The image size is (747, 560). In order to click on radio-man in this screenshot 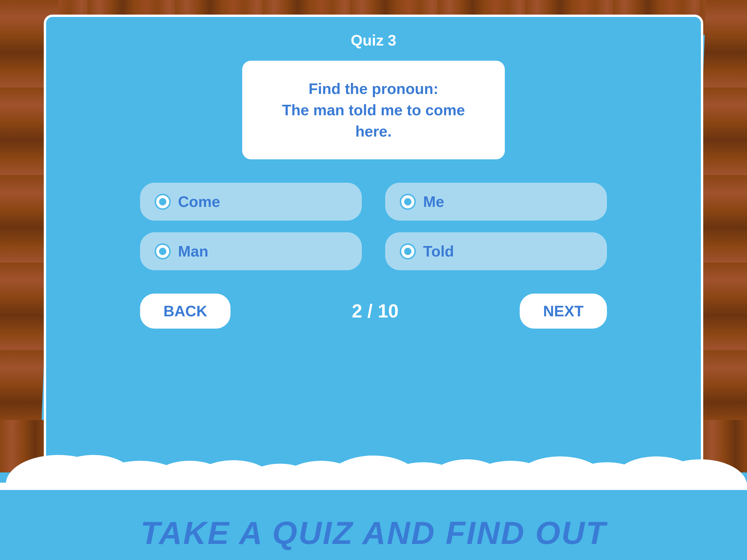, I will do `click(163, 251)`.